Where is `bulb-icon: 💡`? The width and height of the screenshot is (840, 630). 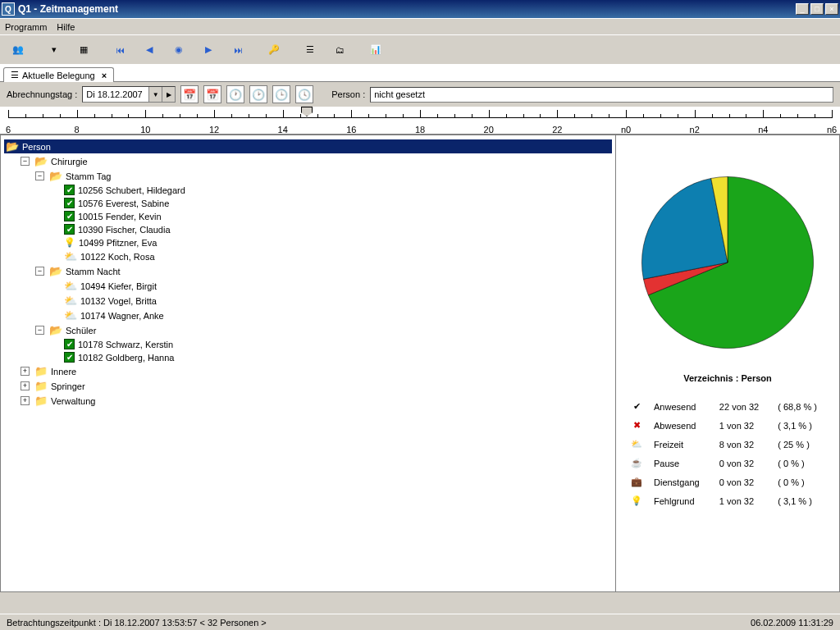
bulb-icon: 💡 is located at coordinates (70, 243).